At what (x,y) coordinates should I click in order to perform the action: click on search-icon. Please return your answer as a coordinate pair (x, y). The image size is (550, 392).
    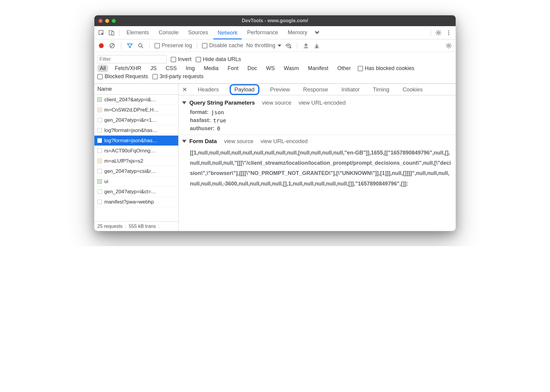
    Looking at the image, I should click on (141, 46).